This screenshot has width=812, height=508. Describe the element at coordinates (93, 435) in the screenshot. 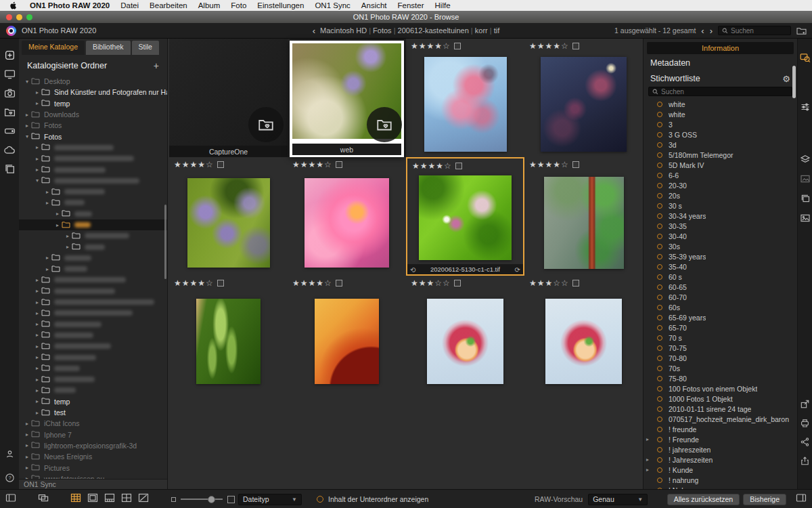

I see `folder-tree-item: ▸Iphone 7` at that location.